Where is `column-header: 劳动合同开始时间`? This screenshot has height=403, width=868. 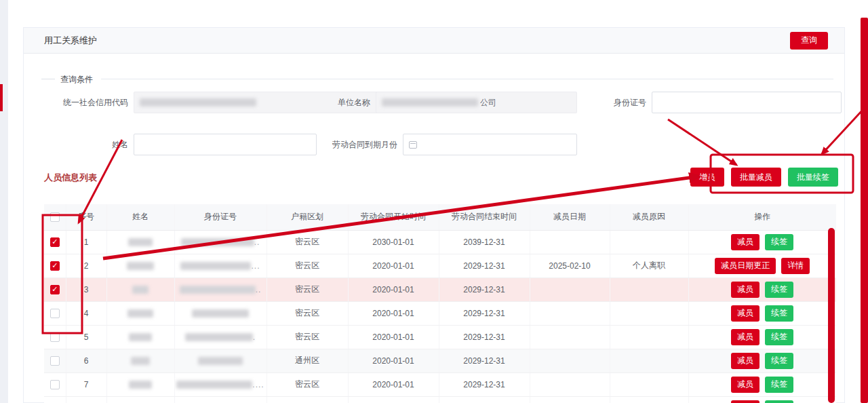 column-header: 劳动合同开始时间 is located at coordinates (393, 217).